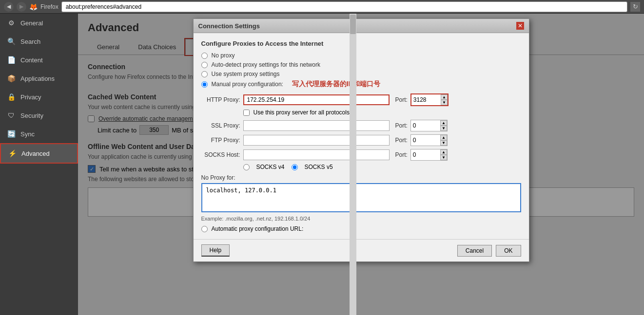 This screenshot has height=315, width=644. I want to click on auto-proxy-url-label: Automatic proxy configuration URL:, so click(257, 229).